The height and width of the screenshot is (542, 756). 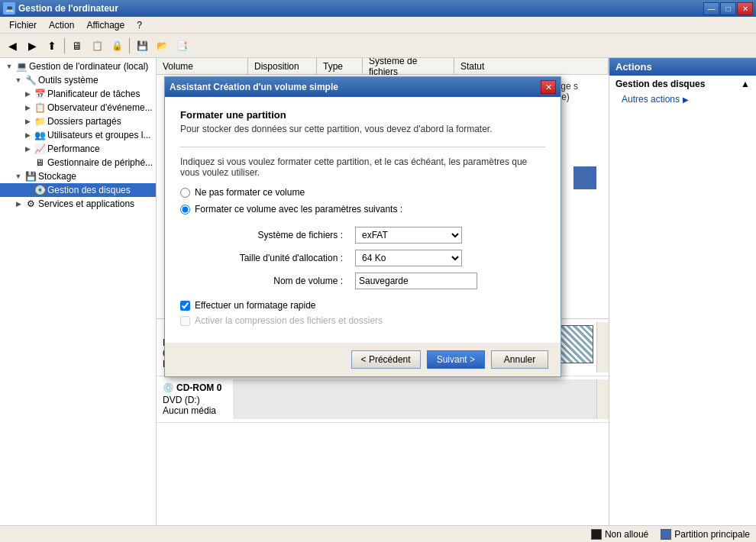 What do you see at coordinates (409, 258) in the screenshot?
I see `allocation-select: 64 Ko 32 Ko 16 Ko` at bounding box center [409, 258].